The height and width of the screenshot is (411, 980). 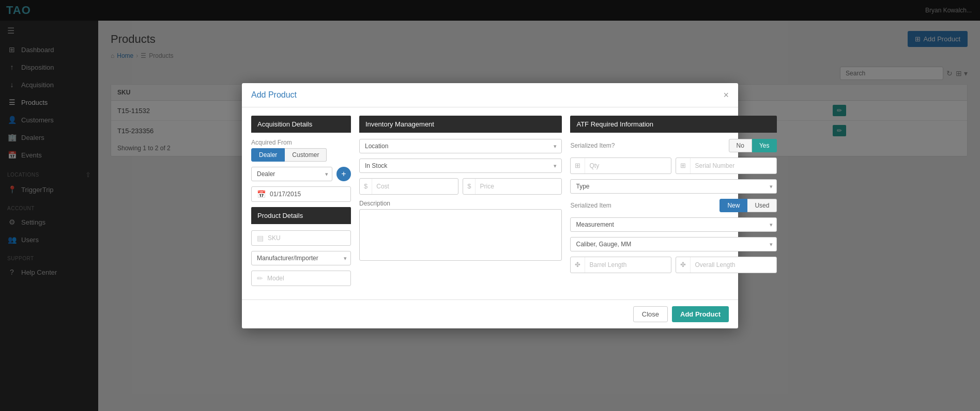 What do you see at coordinates (726, 95) in the screenshot?
I see `modal-close-button: ×` at bounding box center [726, 95].